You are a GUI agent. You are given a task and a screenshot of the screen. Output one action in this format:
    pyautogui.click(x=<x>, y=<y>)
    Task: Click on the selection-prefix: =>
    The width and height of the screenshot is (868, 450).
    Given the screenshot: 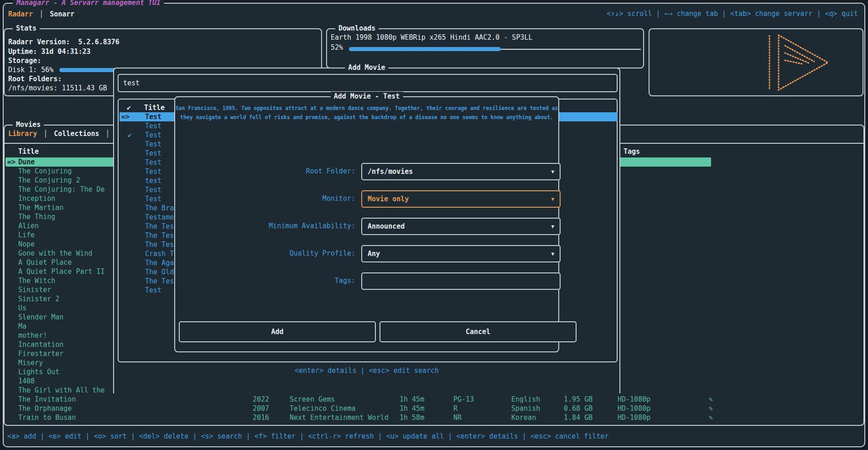 What is the action you would take?
    pyautogui.click(x=125, y=117)
    